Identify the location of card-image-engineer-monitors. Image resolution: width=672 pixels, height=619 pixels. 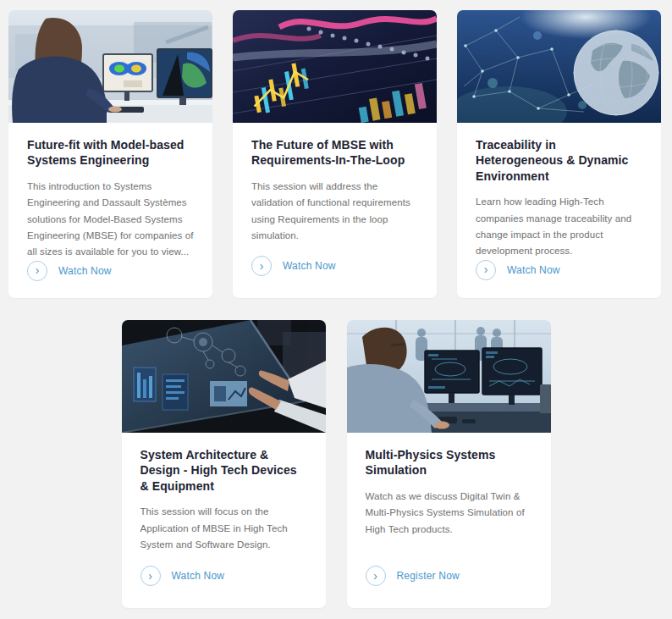
(449, 376).